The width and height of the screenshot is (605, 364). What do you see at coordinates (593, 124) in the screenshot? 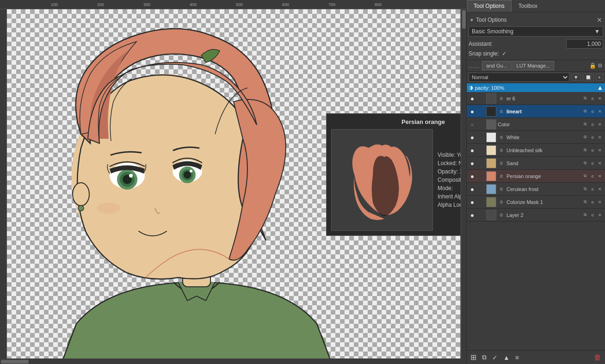
I see `color-alpha: α` at bounding box center [593, 124].